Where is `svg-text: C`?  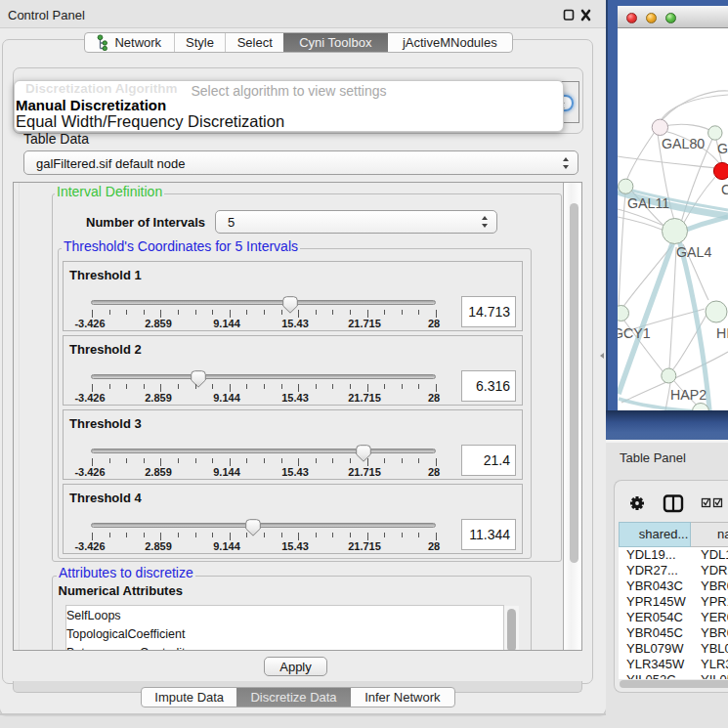
svg-text: C is located at coordinates (725, 190).